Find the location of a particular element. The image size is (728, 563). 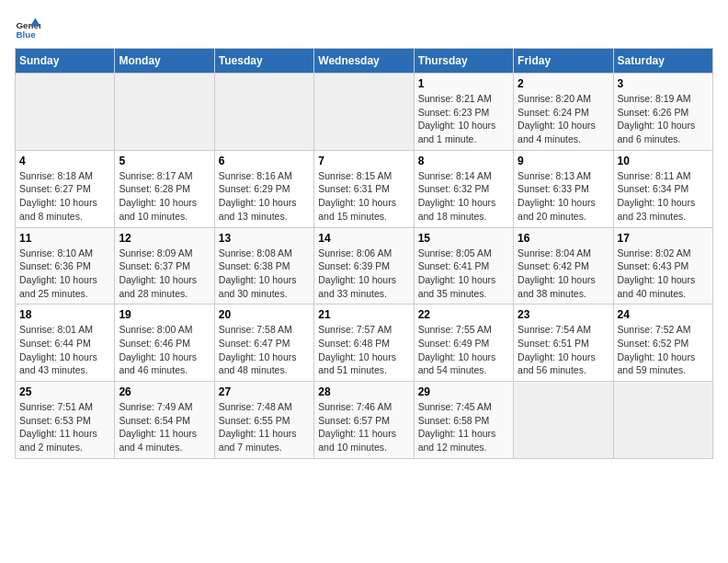

day-number: 22 is located at coordinates (463, 315).